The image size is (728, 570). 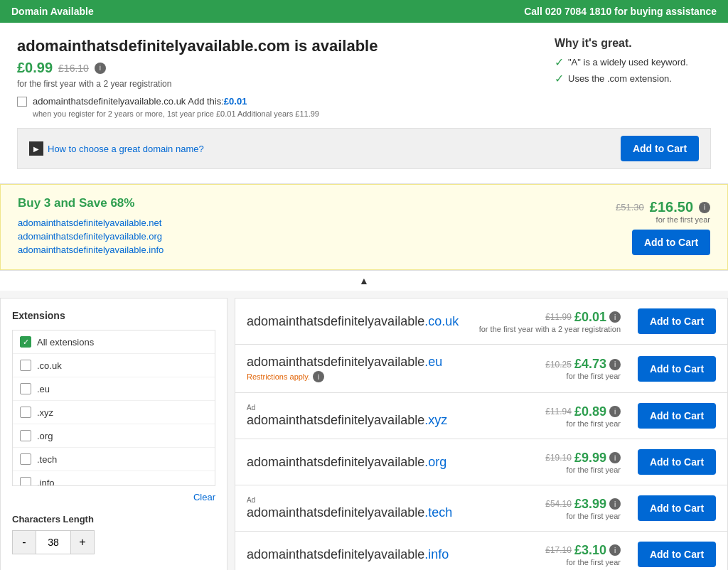 I want to click on ext-item-tech: .tech, so click(x=114, y=459).